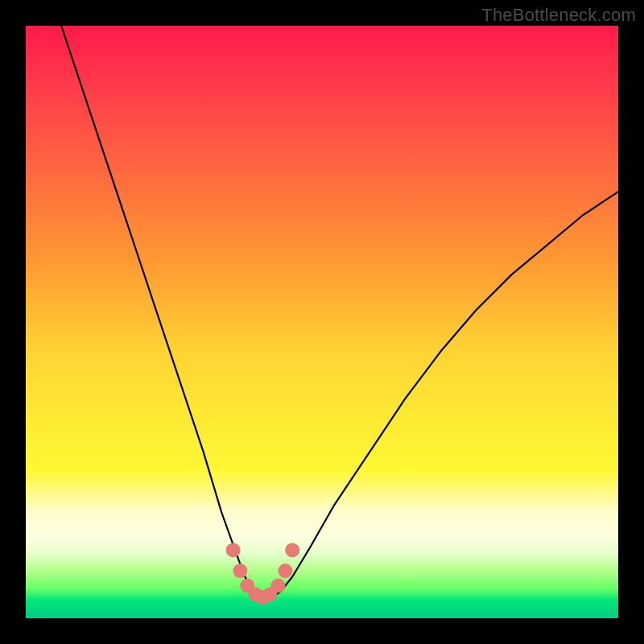 The image size is (644, 644). Describe the element at coordinates (263, 573) in the screenshot. I see `highlight-dots` at that location.